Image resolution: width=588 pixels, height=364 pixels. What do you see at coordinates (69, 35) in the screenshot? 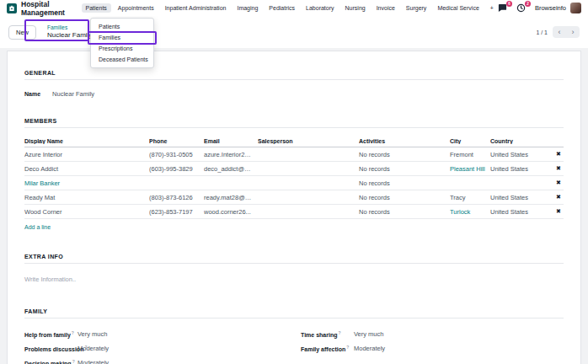
I see `breadcrumb-current: Nuclear Family` at bounding box center [69, 35].